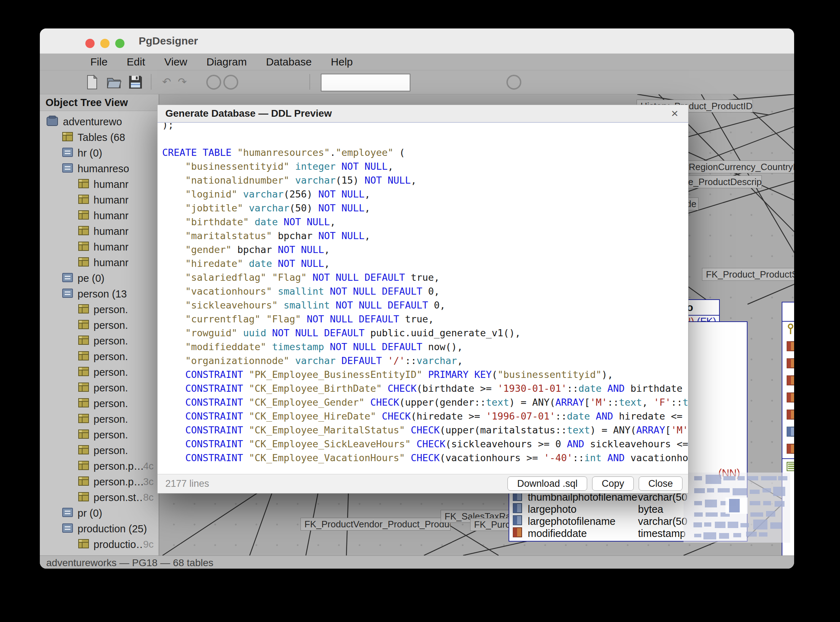  What do you see at coordinates (182, 81) in the screenshot?
I see `redo-arrow-icon: ↷` at bounding box center [182, 81].